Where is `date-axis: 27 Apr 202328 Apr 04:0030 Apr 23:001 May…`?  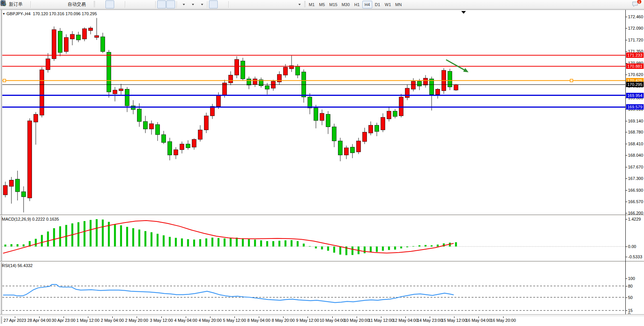
date-axis: 27 Apr 202328 Apr 04:0030 Apr 23:001 May… is located at coordinates (323, 320).